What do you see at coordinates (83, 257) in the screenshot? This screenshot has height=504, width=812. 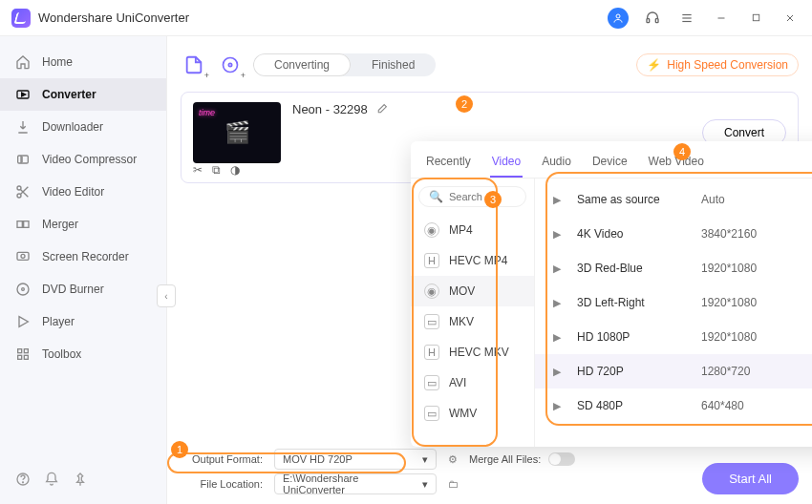 I see `sidebar-item-recorder: Screen Recorder` at bounding box center [83, 257].